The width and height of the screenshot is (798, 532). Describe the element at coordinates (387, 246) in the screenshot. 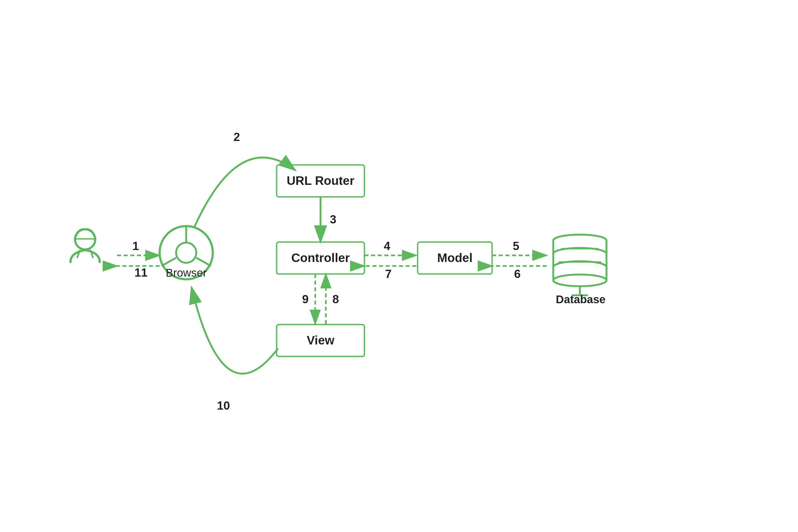

I see `arrow-4-label: 4` at that location.